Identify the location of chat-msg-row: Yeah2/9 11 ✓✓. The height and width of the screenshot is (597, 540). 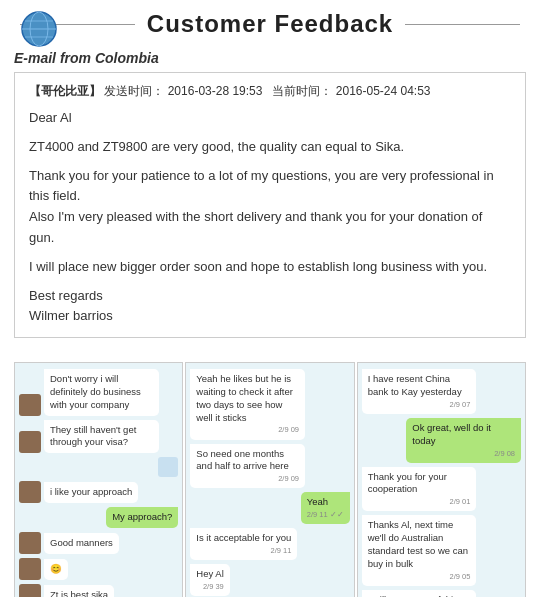
(270, 508).